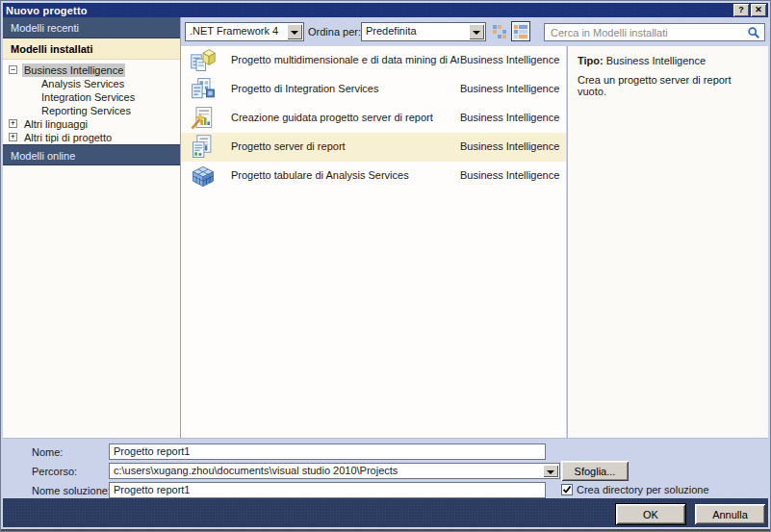 Image resolution: width=771 pixels, height=532 pixels. What do you see at coordinates (373, 61) in the screenshot?
I see `template-row-multidimensional: Progetto multidimensionale e di data min…` at bounding box center [373, 61].